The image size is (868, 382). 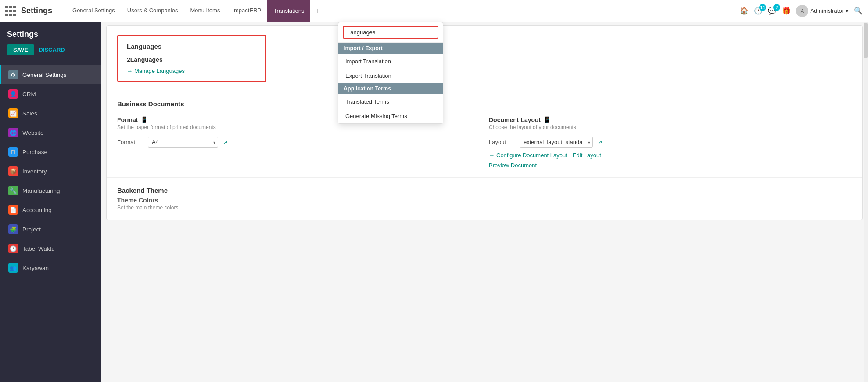 I want to click on document-layout-column: Document Layout 📱 Choose the layout of y…, so click(x=671, y=142).